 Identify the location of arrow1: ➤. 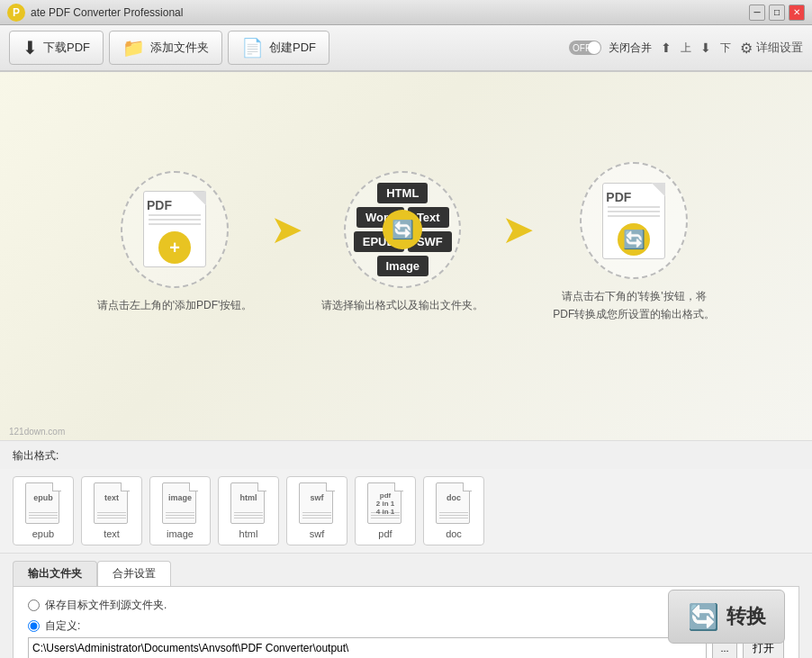
(286, 229).